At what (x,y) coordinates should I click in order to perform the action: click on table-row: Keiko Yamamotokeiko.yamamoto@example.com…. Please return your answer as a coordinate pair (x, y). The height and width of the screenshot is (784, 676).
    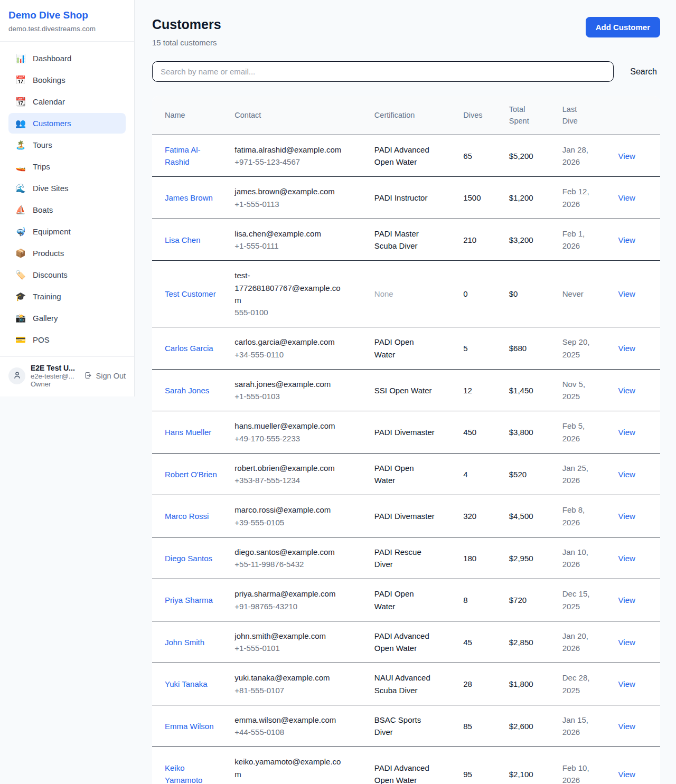
    Looking at the image, I should click on (406, 766).